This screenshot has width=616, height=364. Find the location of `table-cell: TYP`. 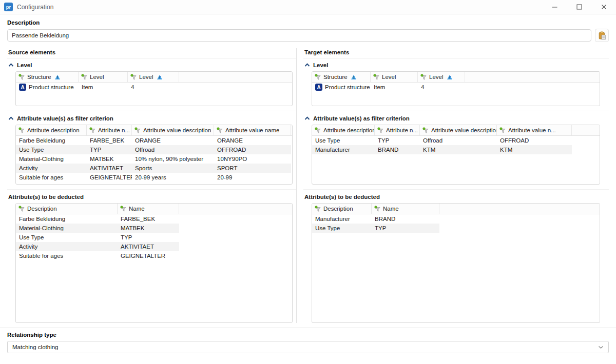

table-cell: TYP is located at coordinates (406, 228).